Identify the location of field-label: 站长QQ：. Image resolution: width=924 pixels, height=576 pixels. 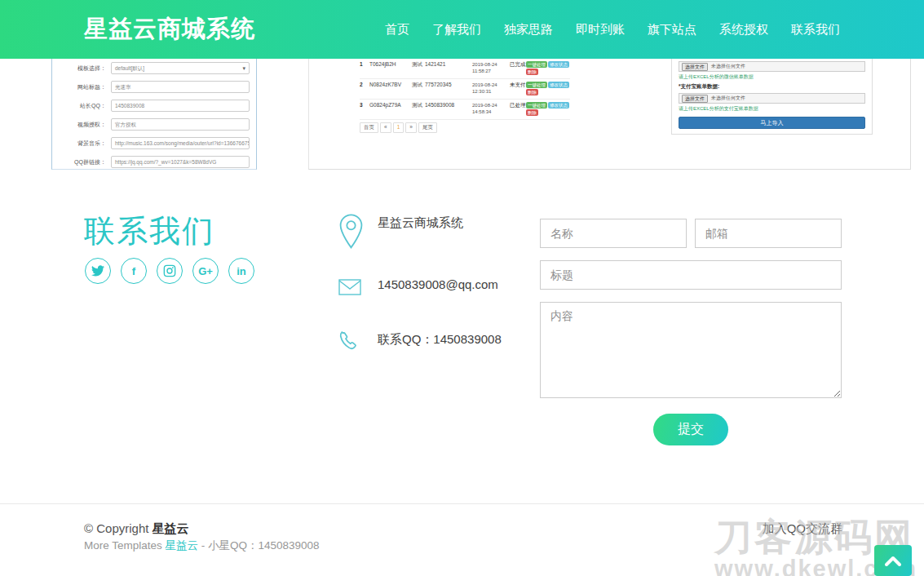
(82, 106).